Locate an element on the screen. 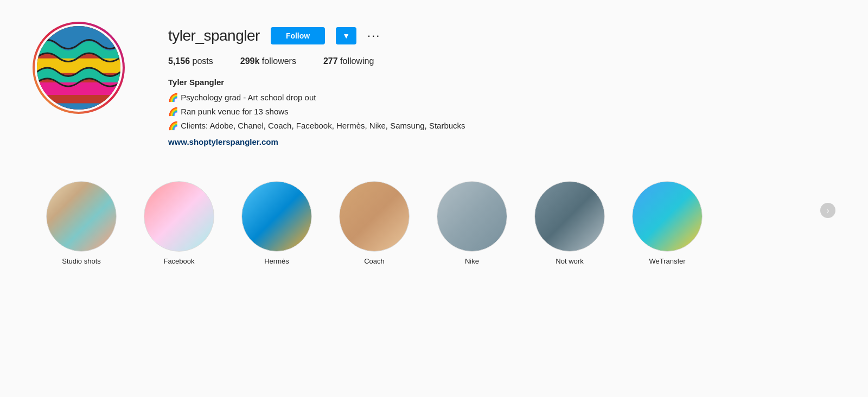  highlight-item-wetransfer: WeTransfer is located at coordinates (667, 223).